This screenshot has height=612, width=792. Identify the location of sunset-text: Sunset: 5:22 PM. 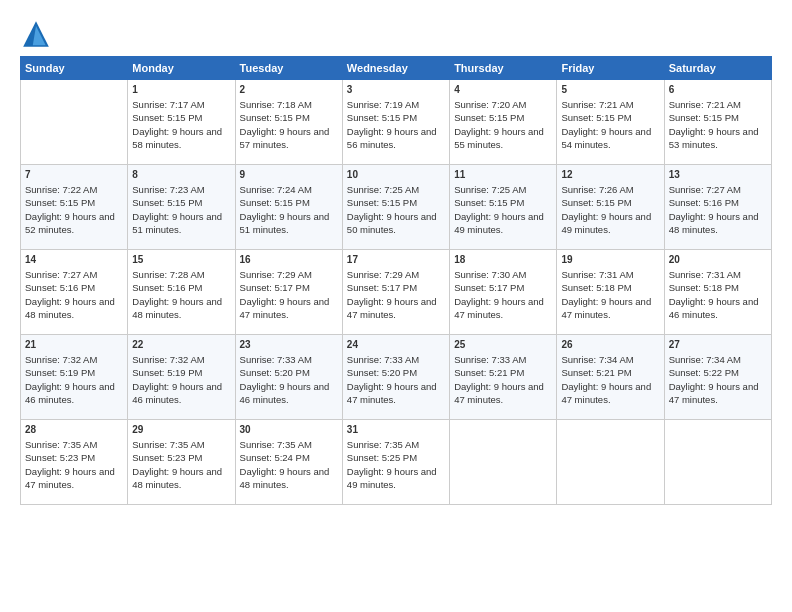
(704, 372).